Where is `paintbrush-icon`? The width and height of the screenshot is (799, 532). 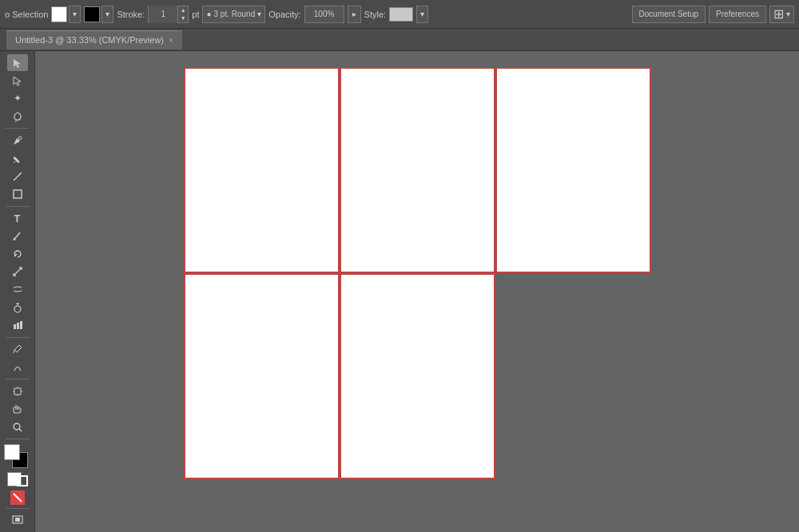
paintbrush-icon is located at coordinates (18, 236).